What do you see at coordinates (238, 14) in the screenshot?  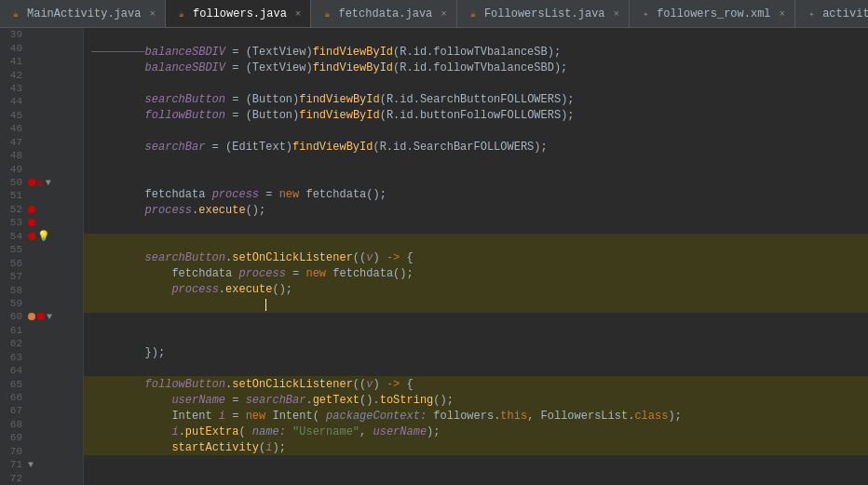 I see `tab-followers: ☕ followers.java ×` at bounding box center [238, 14].